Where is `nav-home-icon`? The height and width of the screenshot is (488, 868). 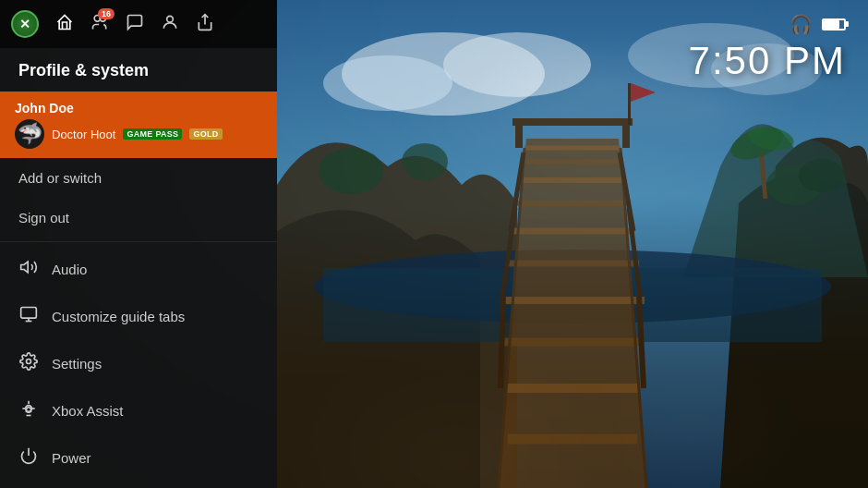 nav-home-icon is located at coordinates (65, 24).